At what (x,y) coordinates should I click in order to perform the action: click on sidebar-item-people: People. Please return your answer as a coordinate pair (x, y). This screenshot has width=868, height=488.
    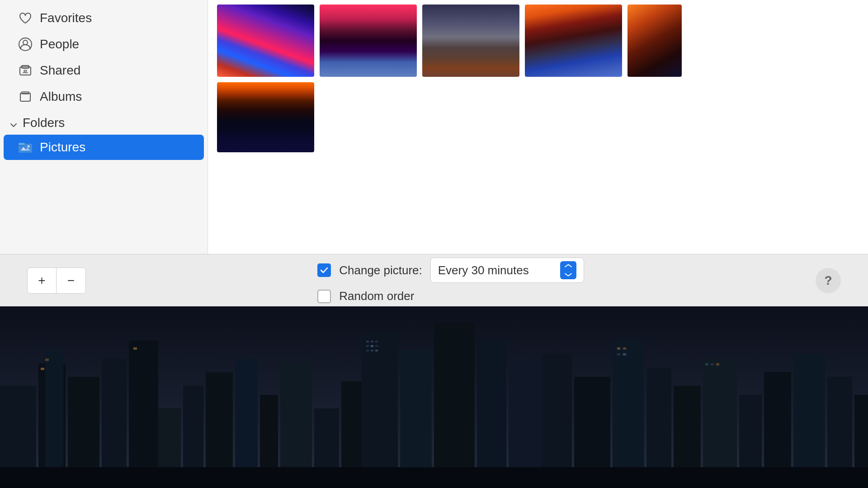
    Looking at the image, I should click on (104, 44).